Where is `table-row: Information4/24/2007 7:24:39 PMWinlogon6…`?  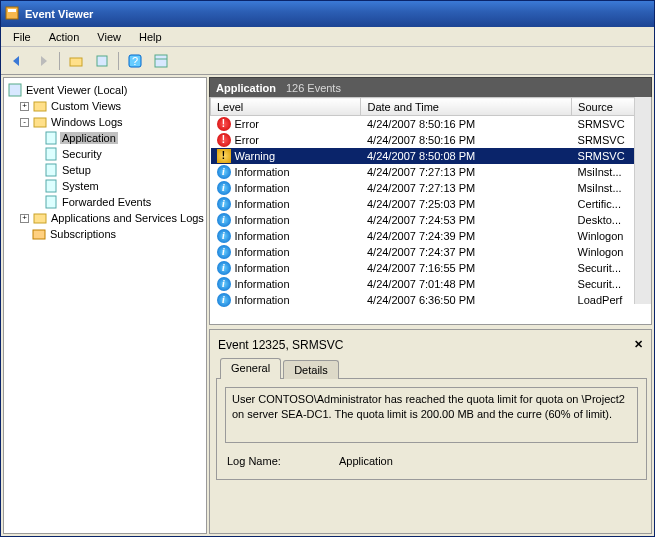 table-row: Information4/24/2007 7:24:39 PMWinlogon6… is located at coordinates (432, 236).